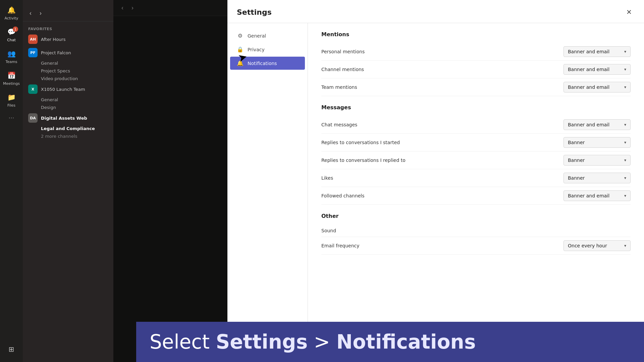  Describe the element at coordinates (476, 87) in the screenshot. I see `setting-team-mentions: Team mentions Banner and email ▾` at that location.